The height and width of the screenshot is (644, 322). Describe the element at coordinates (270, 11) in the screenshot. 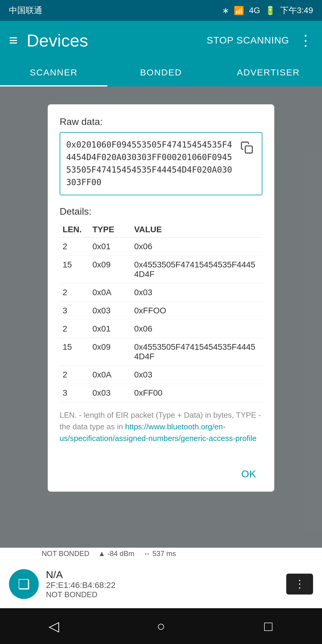

I see `battery-icon: 🔋` at that location.